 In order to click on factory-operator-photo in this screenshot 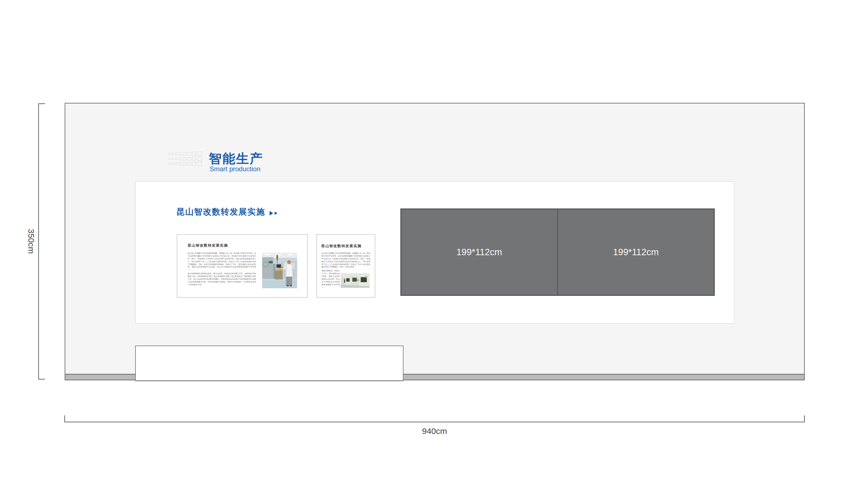, I will do `click(280, 270)`.